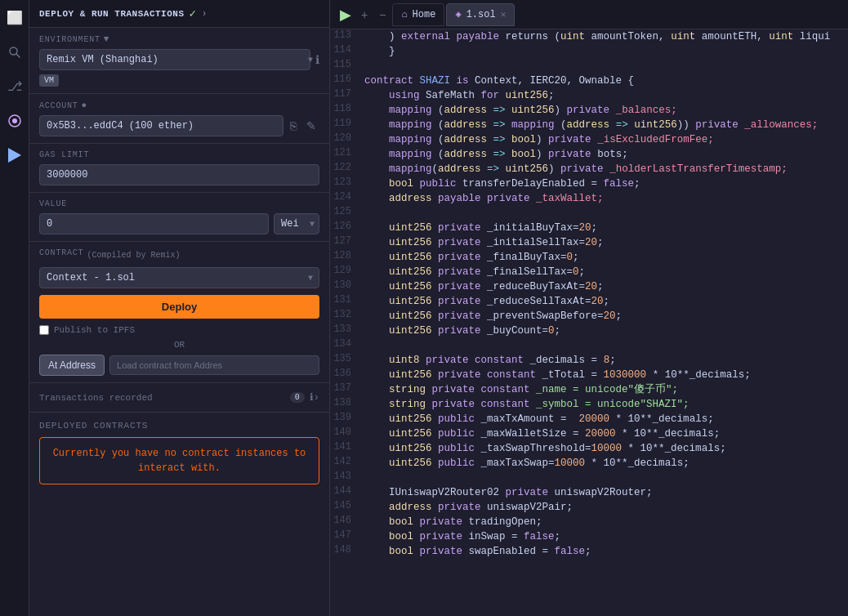 This screenshot has height=616, width=848. I want to click on value-input, so click(154, 224).